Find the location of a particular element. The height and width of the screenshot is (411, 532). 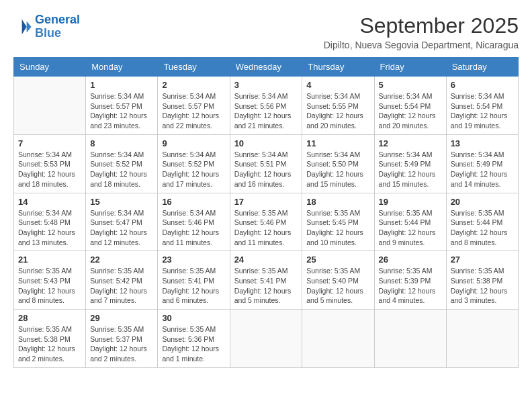

calendar-cell: 4Sunrise: 5:34 AMSunset: 5:55 PMDaylight… is located at coordinates (339, 106).